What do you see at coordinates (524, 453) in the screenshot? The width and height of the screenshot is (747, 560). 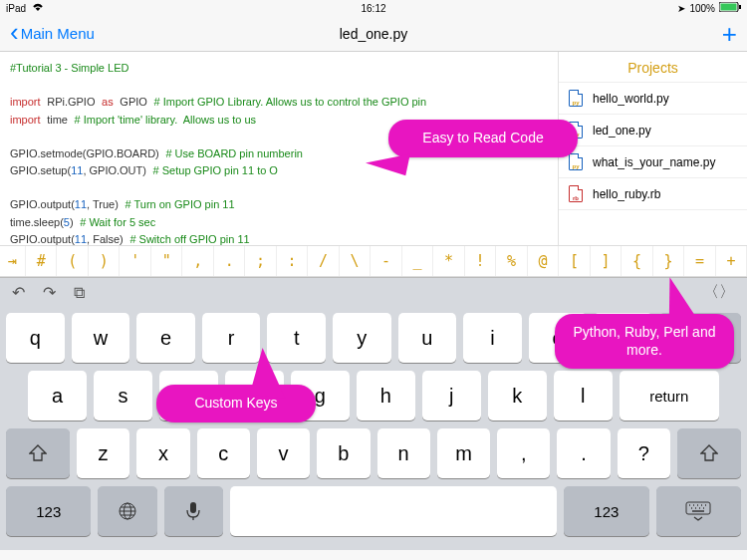 I see `key-,: ,` at bounding box center [524, 453].